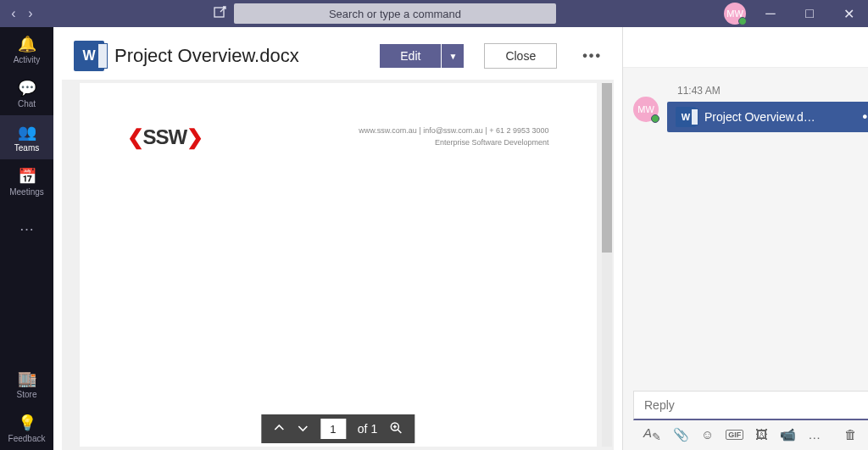 This screenshot has height=450, width=868. I want to click on compose-icon, so click(220, 14).